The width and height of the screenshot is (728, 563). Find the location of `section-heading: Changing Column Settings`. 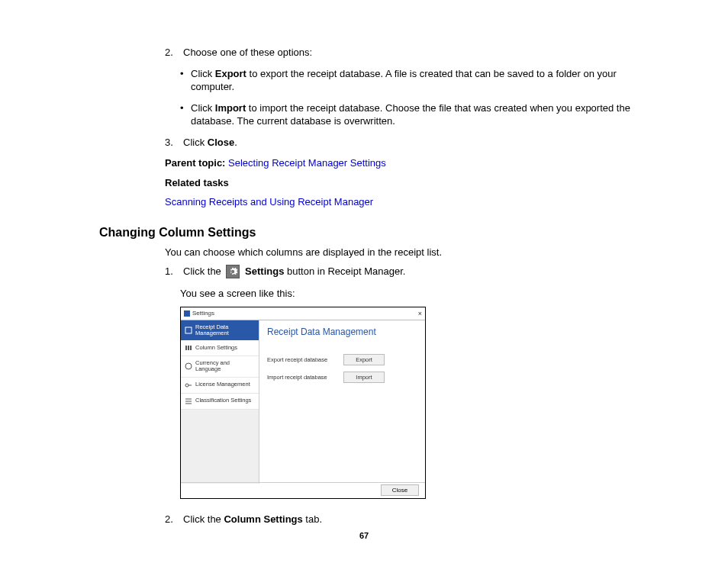

section-heading: Changing Column Settings is located at coordinates (372, 233).